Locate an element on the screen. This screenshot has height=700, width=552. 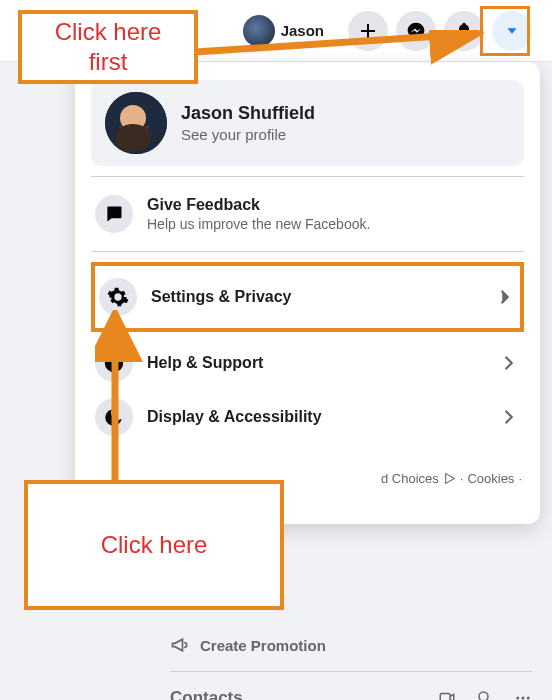
new-room-icon is located at coordinates (447, 694).